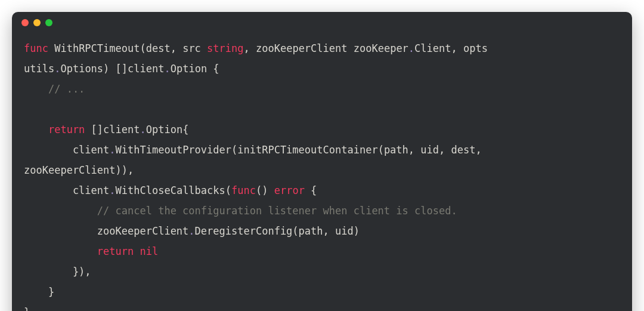 The width and height of the screenshot is (644, 311). Describe the element at coordinates (299, 150) in the screenshot. I see `code-text: WithTimeoutProvider(initRPCTimeoutContai…` at that location.